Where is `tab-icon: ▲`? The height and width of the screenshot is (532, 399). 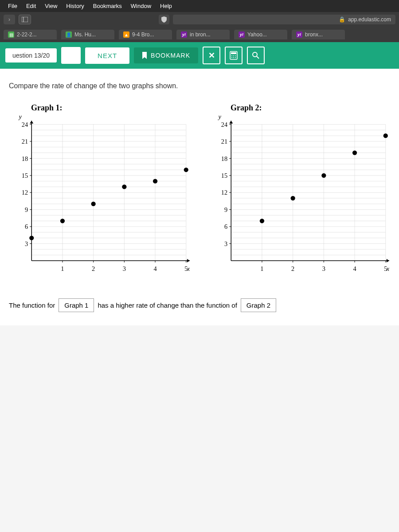
tab-icon: ▲ is located at coordinates (126, 35).